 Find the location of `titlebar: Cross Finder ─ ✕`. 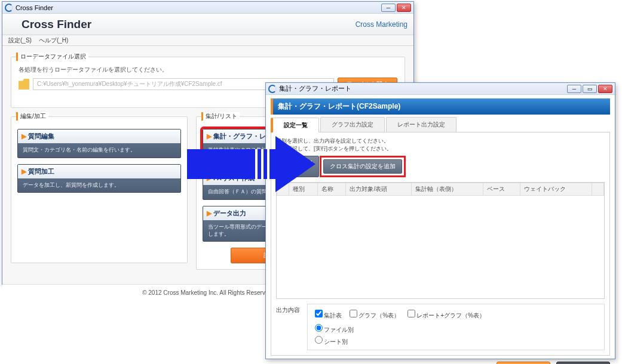

titlebar: Cross Finder ─ ✕ is located at coordinates (208, 8).